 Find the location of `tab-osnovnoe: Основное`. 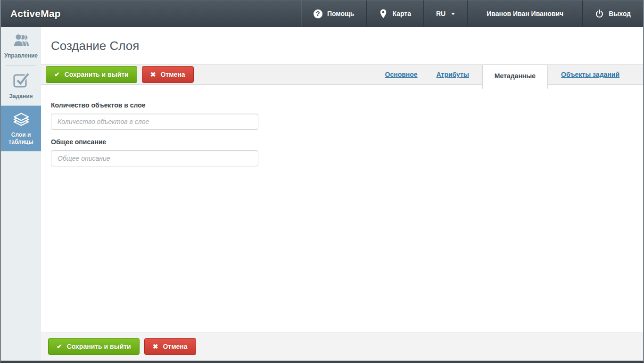

tab-osnovnoe: Основное is located at coordinates (402, 74).